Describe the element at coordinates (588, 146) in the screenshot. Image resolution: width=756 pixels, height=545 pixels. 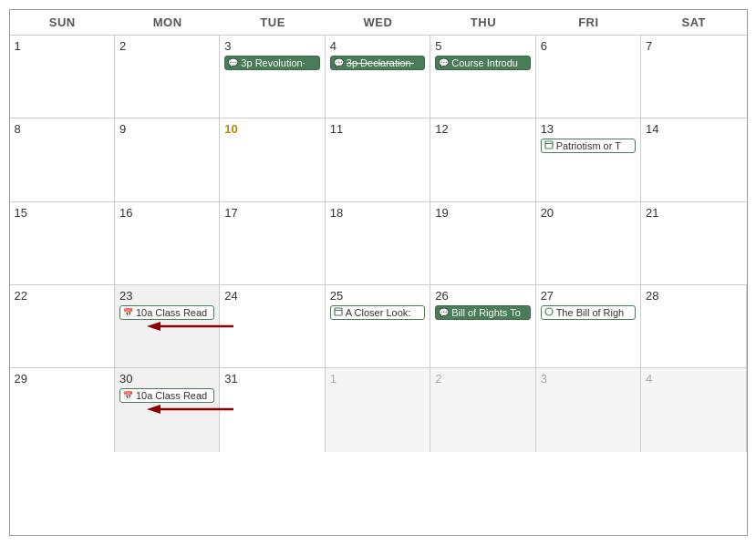
I see `calendar-event: Patriotism or T` at that location.